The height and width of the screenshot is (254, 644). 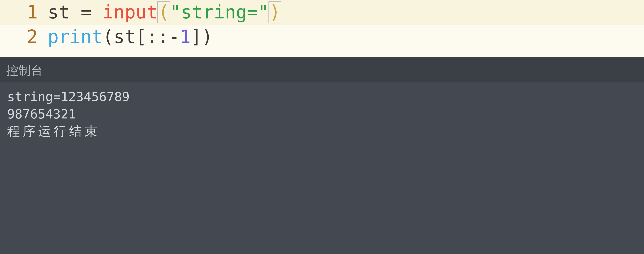 What do you see at coordinates (322, 97) in the screenshot?
I see `console-line: string=123456789` at bounding box center [322, 97].